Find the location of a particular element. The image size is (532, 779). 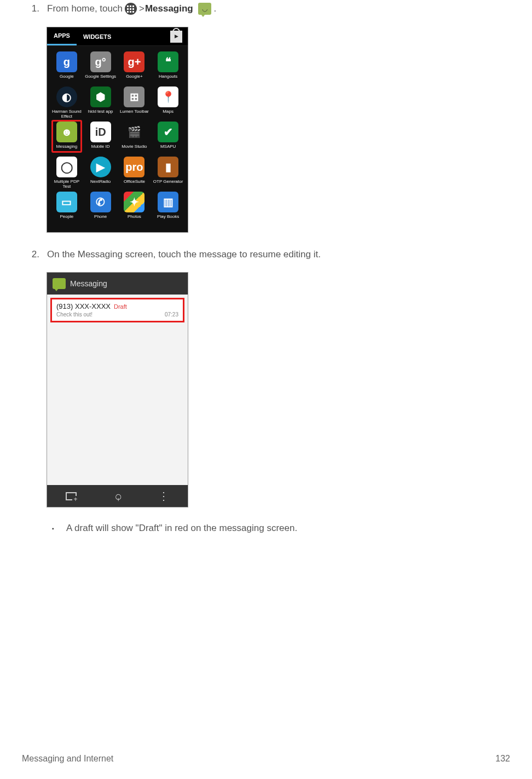

app-label: Google Settings is located at coordinates (101, 79).